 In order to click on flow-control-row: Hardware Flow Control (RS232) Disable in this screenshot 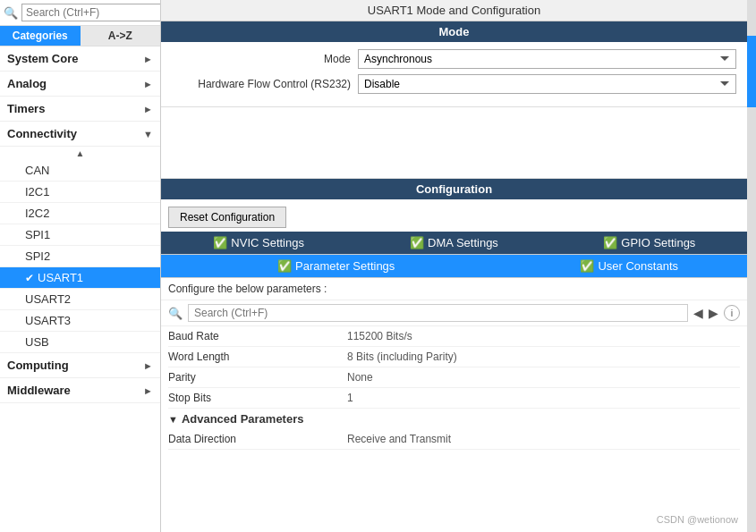, I will do `click(454, 84)`.